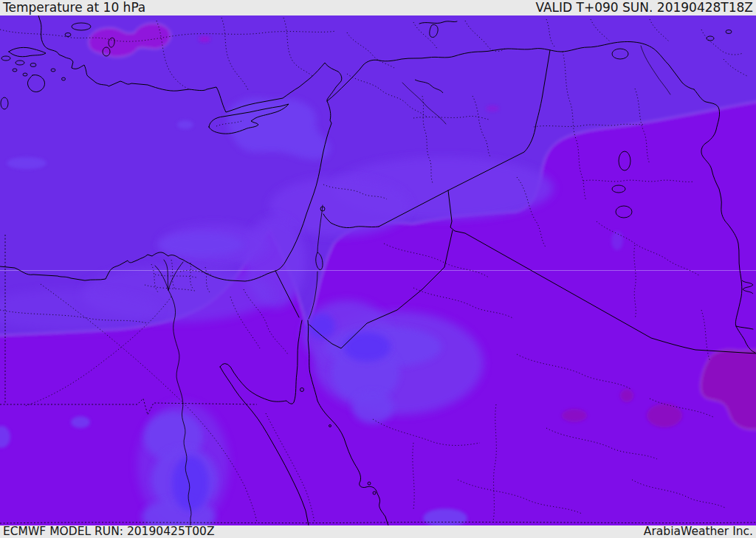 Image resolution: width=756 pixels, height=538 pixels. I want to click on footer-bar: ECMWF MODEL RUN: 20190425T00Z ArabiaWeat…, so click(378, 531).